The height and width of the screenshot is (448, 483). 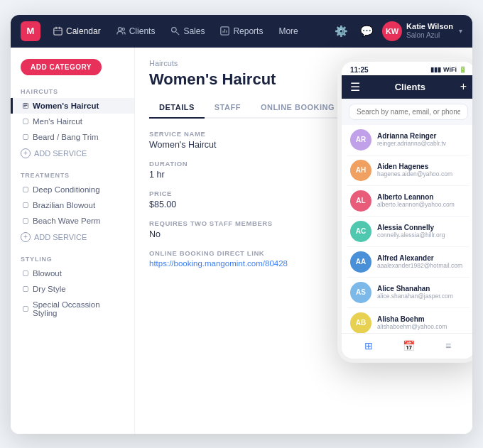 What do you see at coordinates (72, 137) in the screenshot?
I see `sidebar-item-beard-bang-trim: Beard / Bang Trim` at bounding box center [72, 137].